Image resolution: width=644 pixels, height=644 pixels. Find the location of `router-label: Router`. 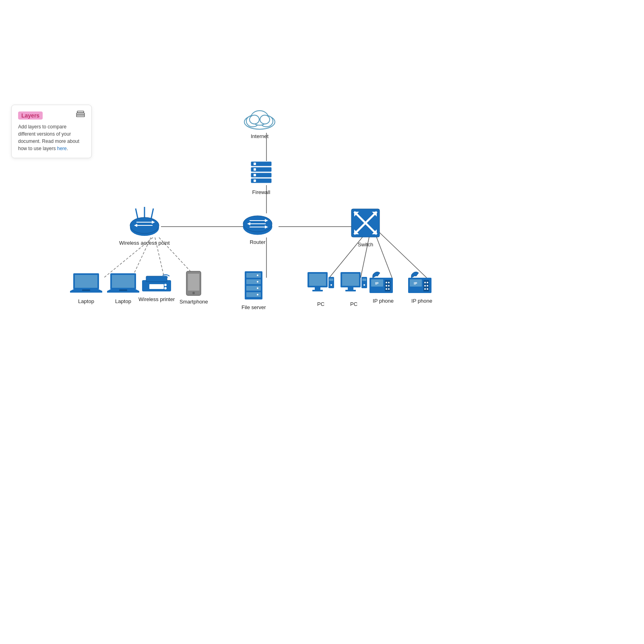

router-label: Router is located at coordinates (258, 242).